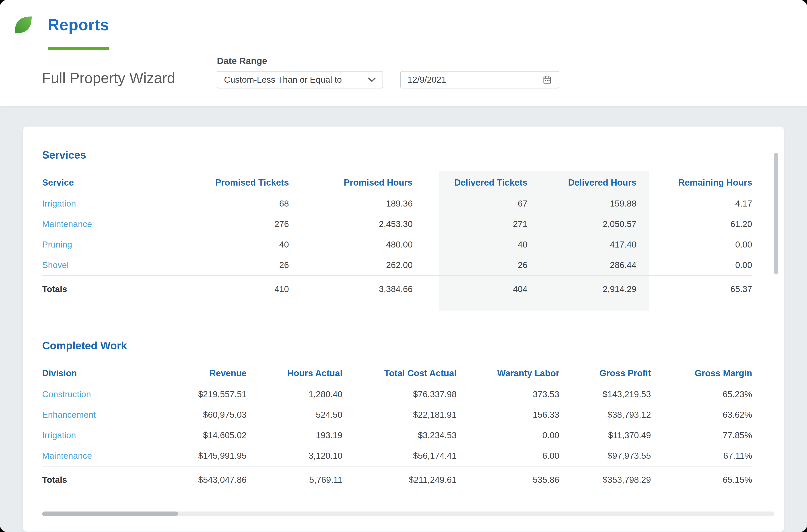 The image size is (807, 532). I want to click on cell-division: Maintenance, so click(94, 456).